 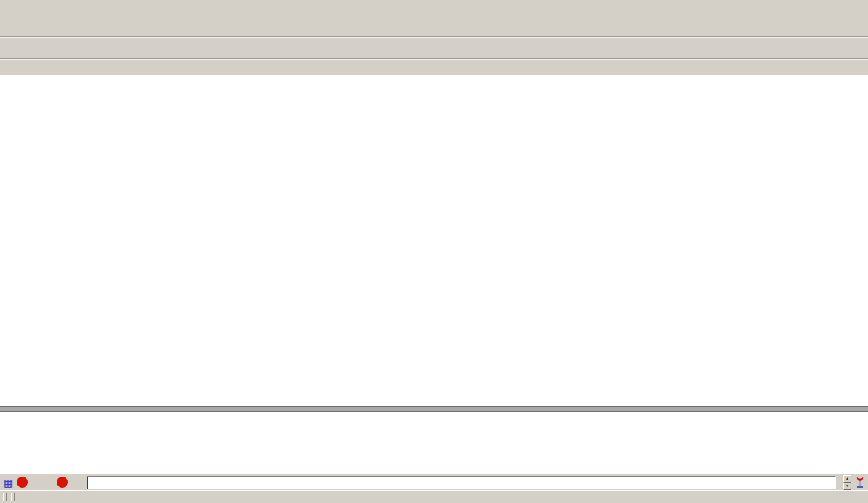 What do you see at coordinates (434, 8) in the screenshot?
I see `menu-bar` at bounding box center [434, 8].